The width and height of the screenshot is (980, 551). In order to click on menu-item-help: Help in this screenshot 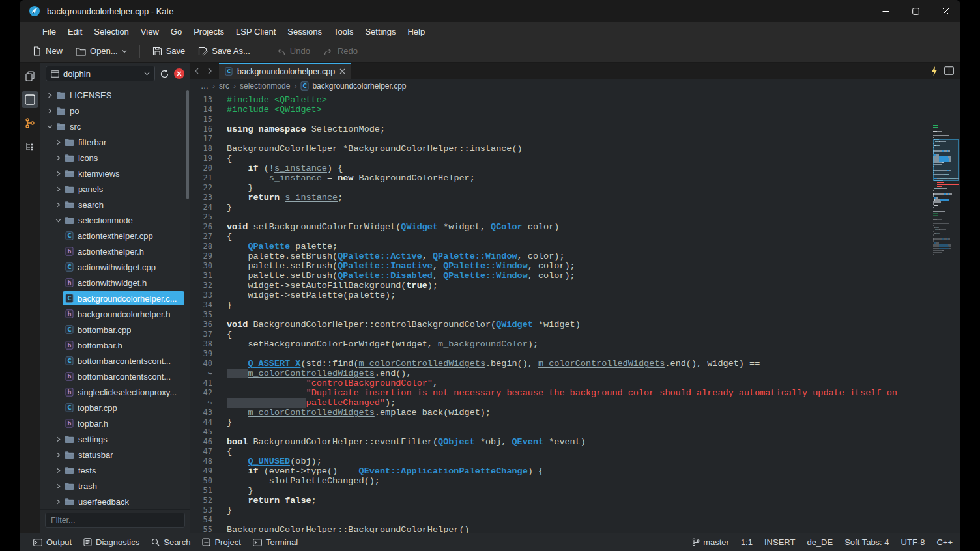, I will do `click(416, 31)`.